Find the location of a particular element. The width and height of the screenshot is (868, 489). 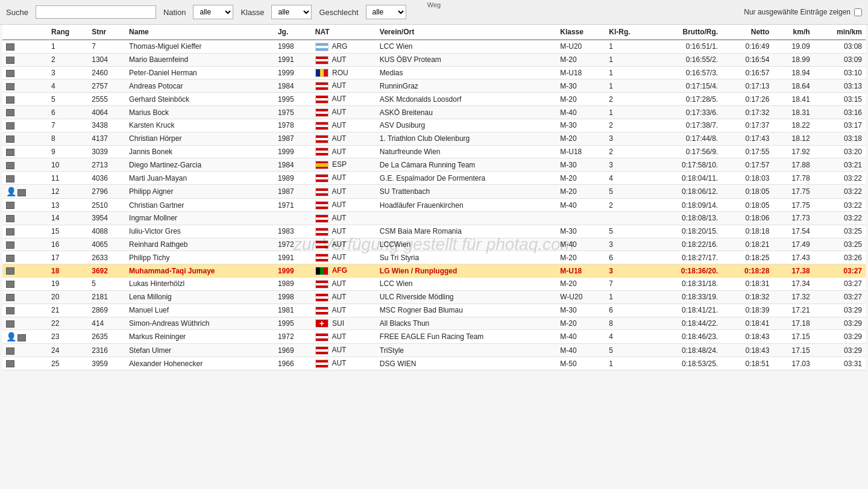

col-header-klasse: Klasse is located at coordinates (581, 33).